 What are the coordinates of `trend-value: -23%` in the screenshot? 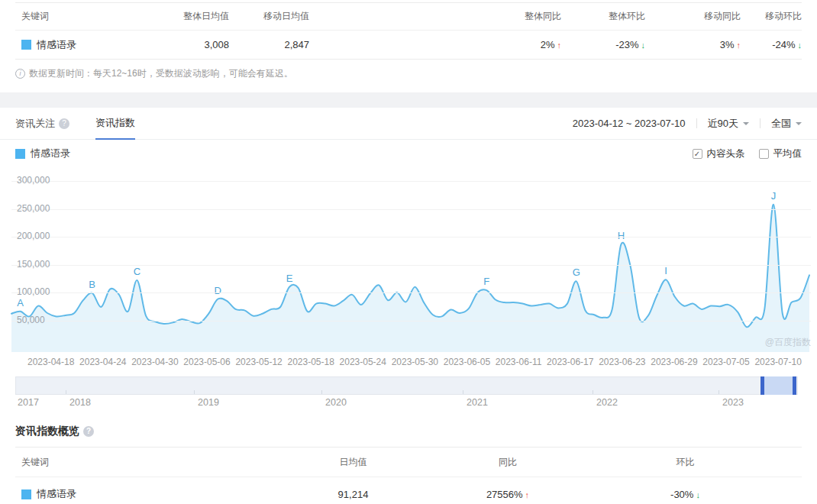 It's located at (627, 44).